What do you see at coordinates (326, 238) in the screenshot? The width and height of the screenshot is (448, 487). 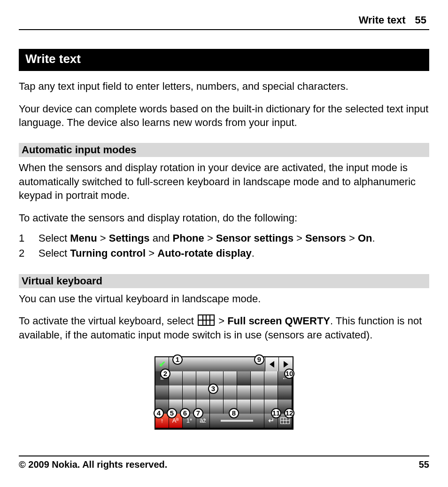 I see `menu-path: Sensors` at bounding box center [326, 238].